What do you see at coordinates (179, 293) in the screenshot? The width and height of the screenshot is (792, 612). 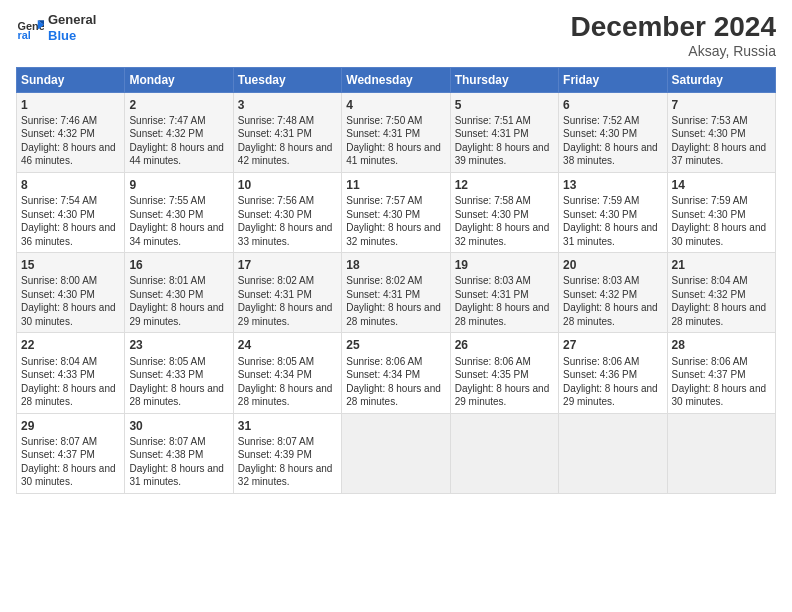 I see `calendar-cell: 16Sunrise: 8:01 AMSunset: 4:30 PMDayligh…` at bounding box center [179, 293].